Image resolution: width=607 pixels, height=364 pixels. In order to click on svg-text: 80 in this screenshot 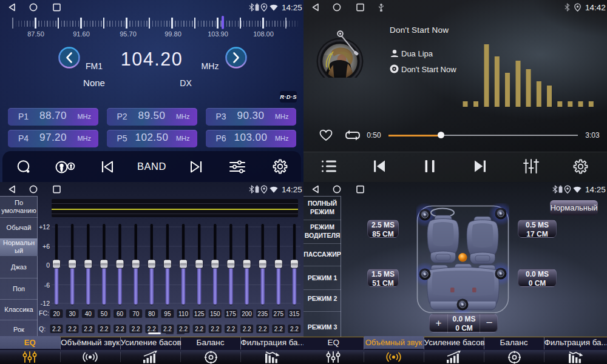, I will do `click(152, 314)`.